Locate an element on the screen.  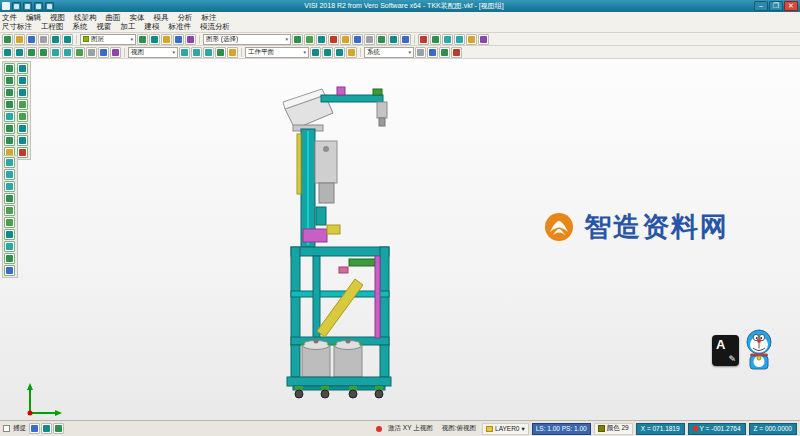
menu-item: 实体 is located at coordinates (142, 18).